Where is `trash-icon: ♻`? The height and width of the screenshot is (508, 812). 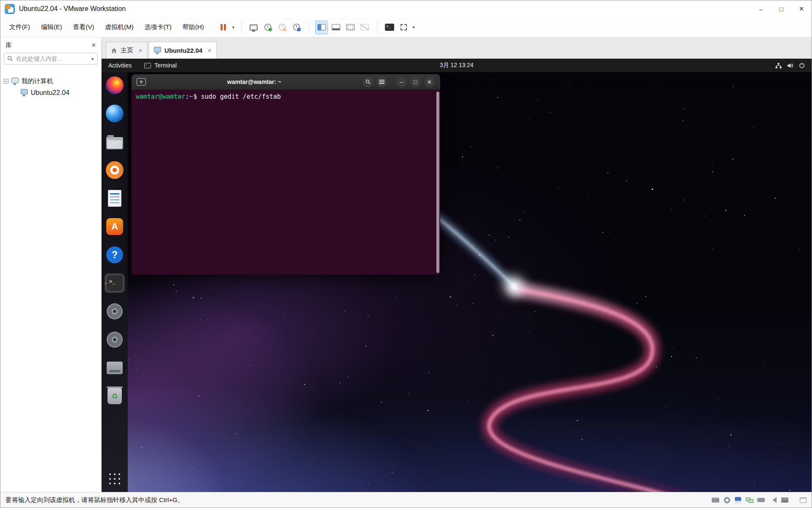
trash-icon: ♻ is located at coordinates (115, 396).